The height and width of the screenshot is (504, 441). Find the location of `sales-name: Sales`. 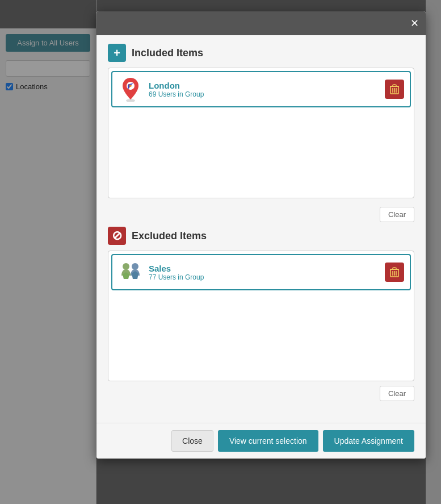

sales-name: Sales is located at coordinates (264, 268).